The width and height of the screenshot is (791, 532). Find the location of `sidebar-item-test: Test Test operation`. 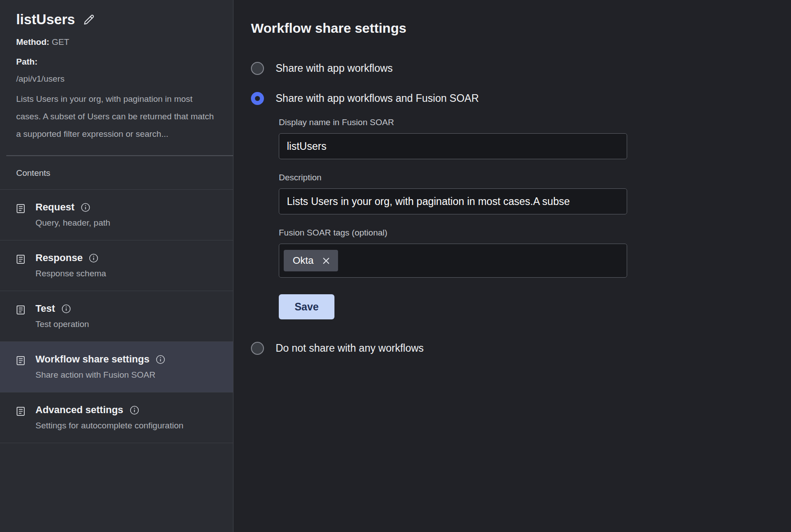

sidebar-item-test: Test Test operation is located at coordinates (117, 316).